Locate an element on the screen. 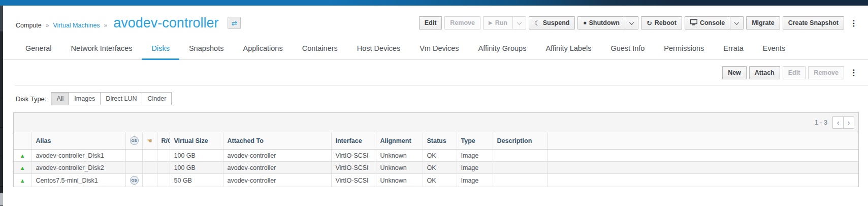 The height and width of the screenshot is (206, 868). breadcrumb: Compute » Virtual Machines » avodev-cont… is located at coordinates (128, 23).